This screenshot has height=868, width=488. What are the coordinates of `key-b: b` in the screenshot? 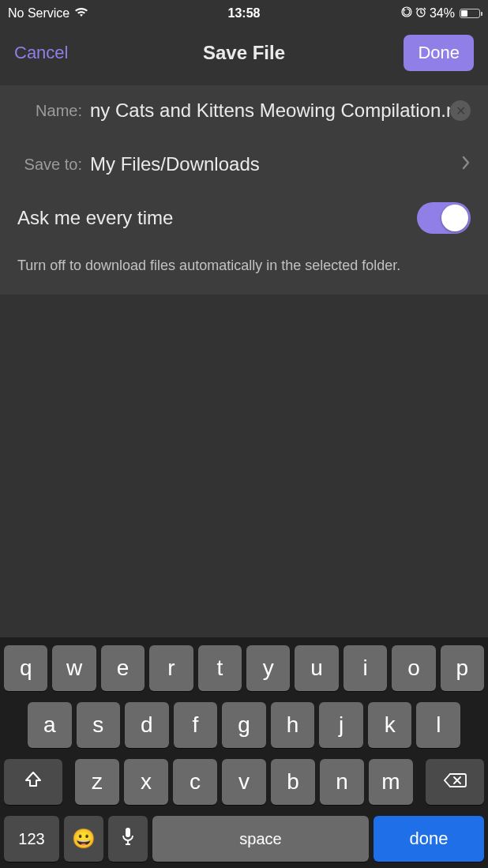 It's located at (293, 782).